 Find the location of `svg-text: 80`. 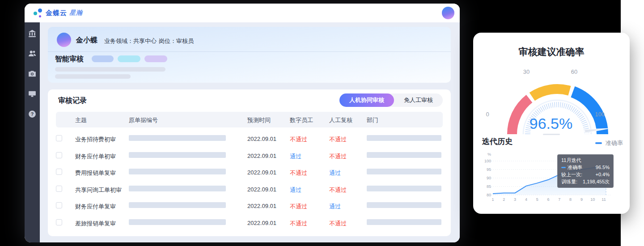

svg-text: 80 is located at coordinates (489, 195).